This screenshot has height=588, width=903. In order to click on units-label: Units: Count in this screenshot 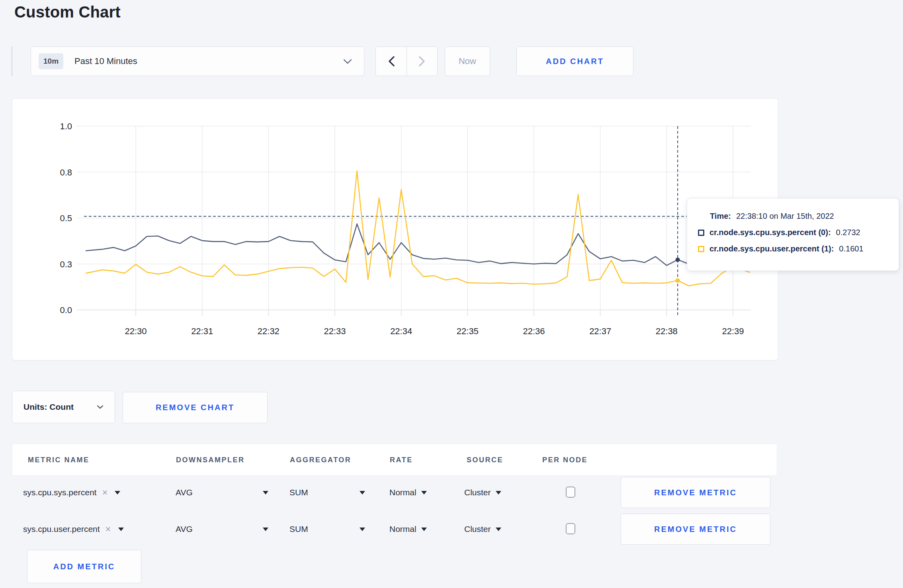, I will do `click(49, 407)`.